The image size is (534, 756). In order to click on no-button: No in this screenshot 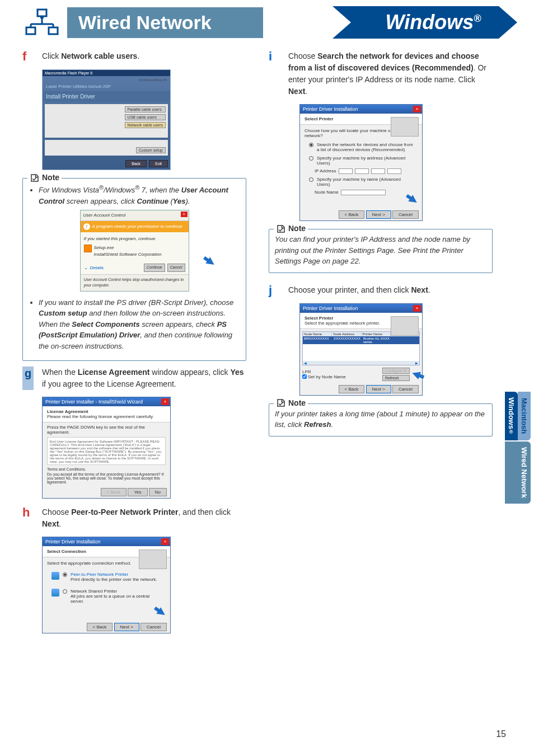, I will do `click(158, 492)`.